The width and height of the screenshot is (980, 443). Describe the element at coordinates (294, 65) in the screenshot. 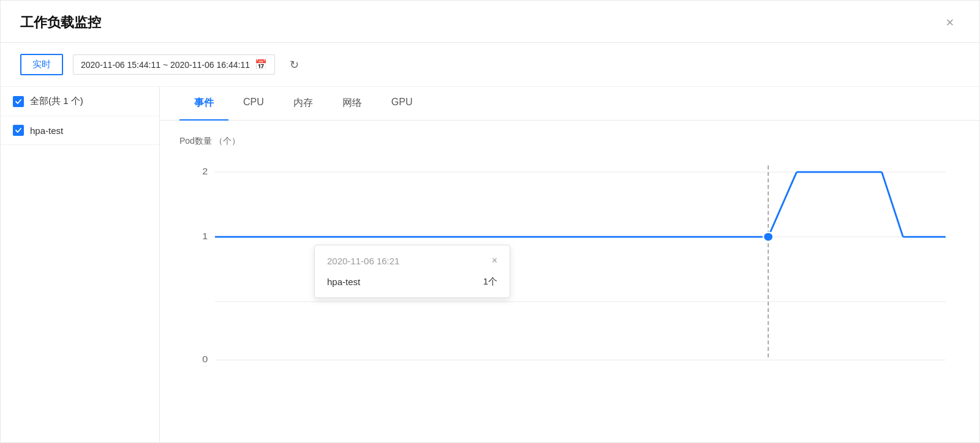

I see `refresh-button: ↻` at that location.